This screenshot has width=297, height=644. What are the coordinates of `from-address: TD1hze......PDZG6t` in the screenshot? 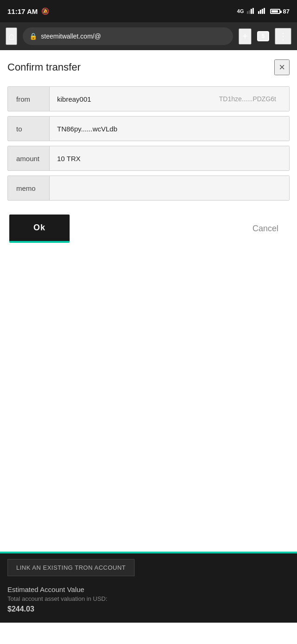 It's located at (251, 99).